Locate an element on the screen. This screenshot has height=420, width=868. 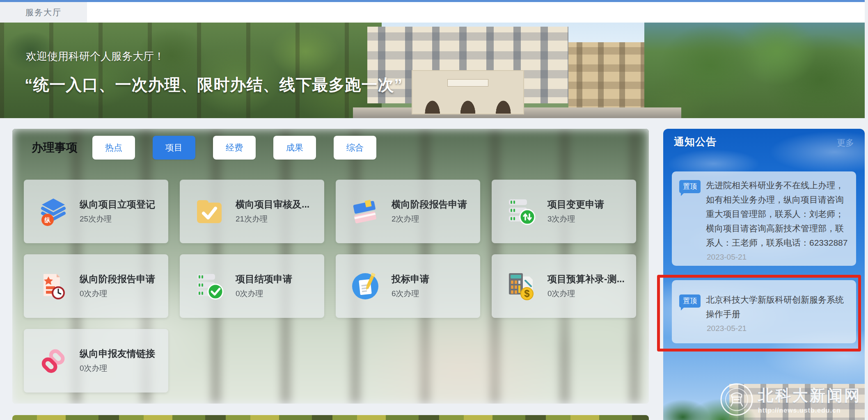
card-title: 投标申请 is located at coordinates (410, 279).